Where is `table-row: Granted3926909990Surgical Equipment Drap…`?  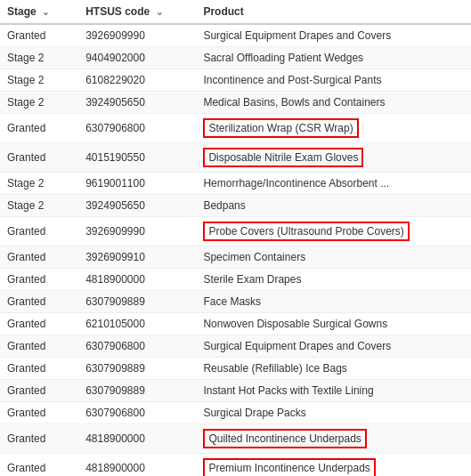
table-row: Granted3926909990Surgical Equipment Drap… is located at coordinates (235, 36).